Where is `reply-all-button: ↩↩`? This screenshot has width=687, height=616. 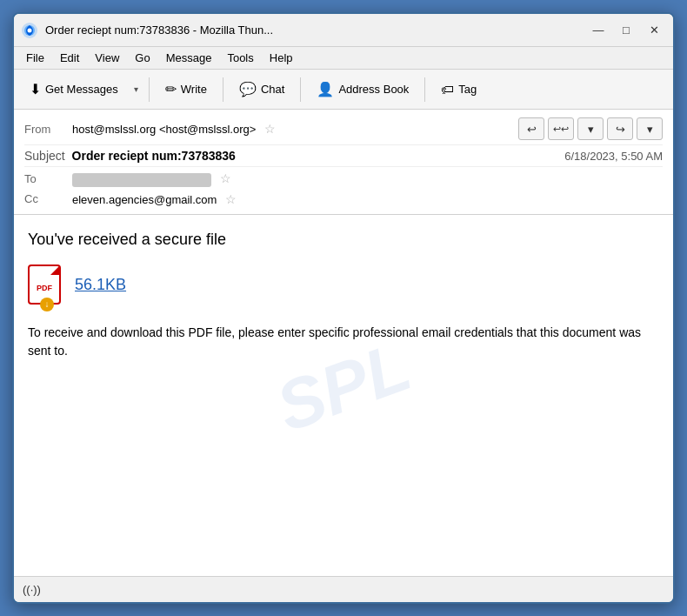
reply-all-button: ↩↩ is located at coordinates (561, 129).